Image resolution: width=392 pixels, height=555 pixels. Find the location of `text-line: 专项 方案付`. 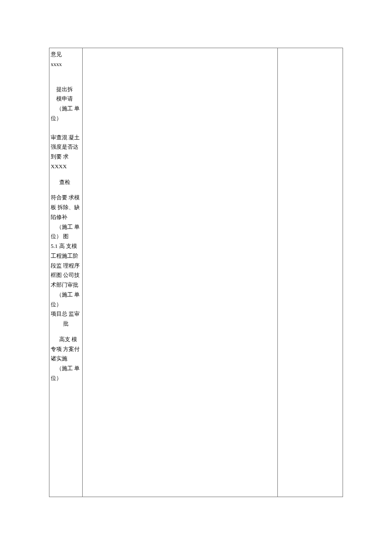

text-line: 专项 方案付 is located at coordinates (66, 349).